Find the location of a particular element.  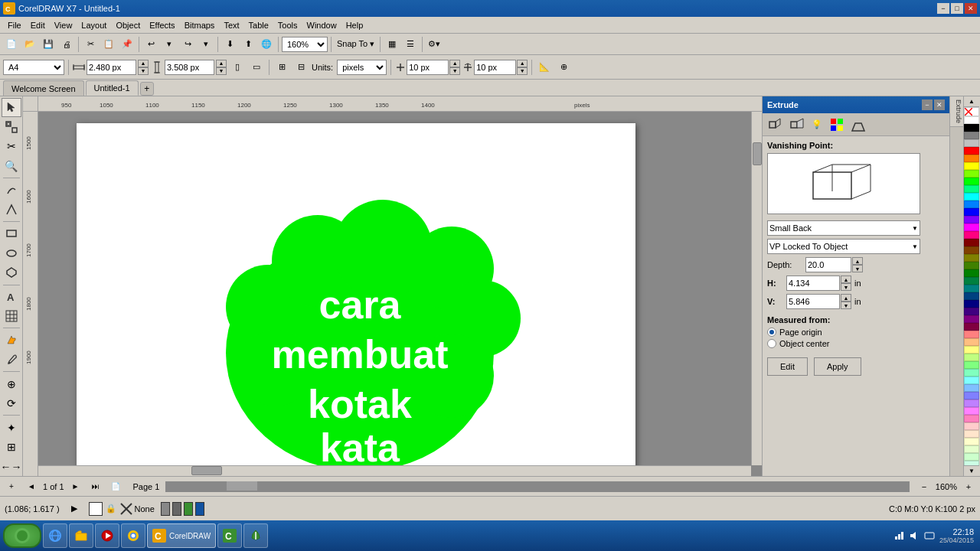

menu-text: Text is located at coordinates (231, 25).